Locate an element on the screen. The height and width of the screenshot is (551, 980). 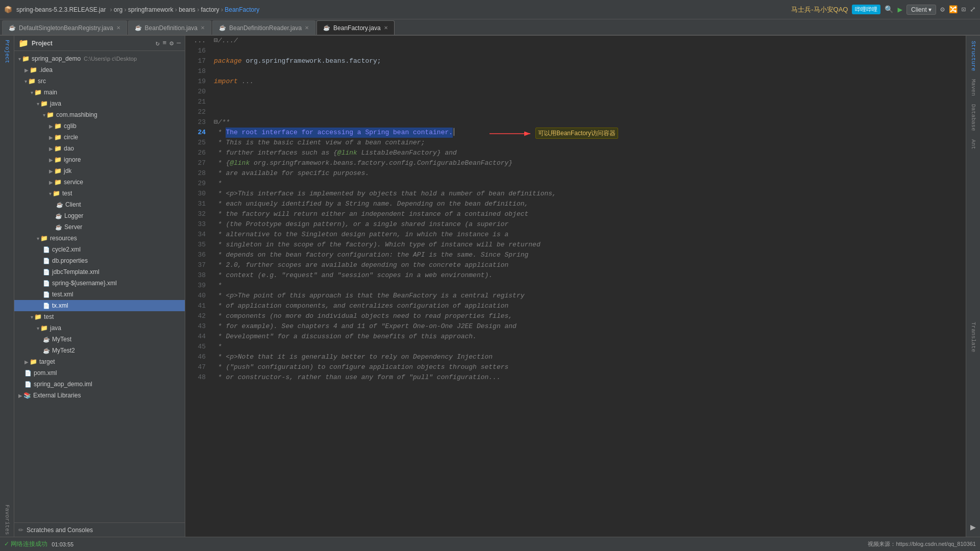
search-icon: 🔍 is located at coordinates (889, 9).